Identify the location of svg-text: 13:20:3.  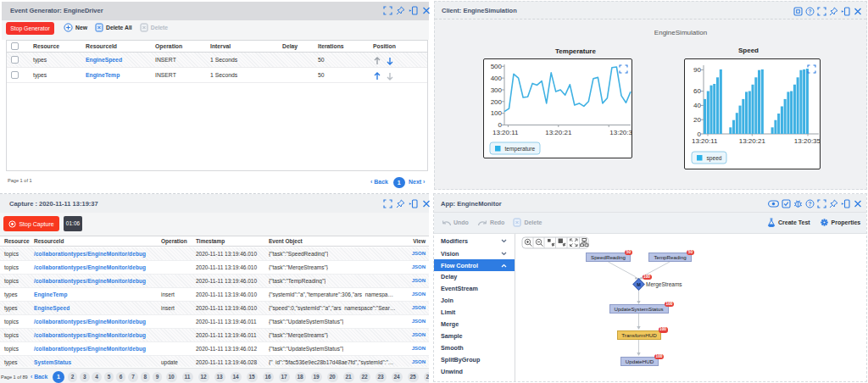
(620, 132).